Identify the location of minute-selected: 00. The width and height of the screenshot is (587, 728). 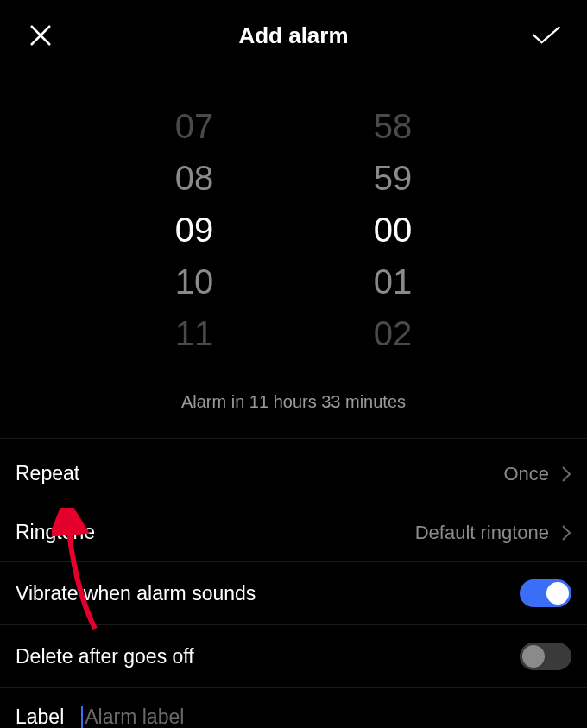
(393, 230).